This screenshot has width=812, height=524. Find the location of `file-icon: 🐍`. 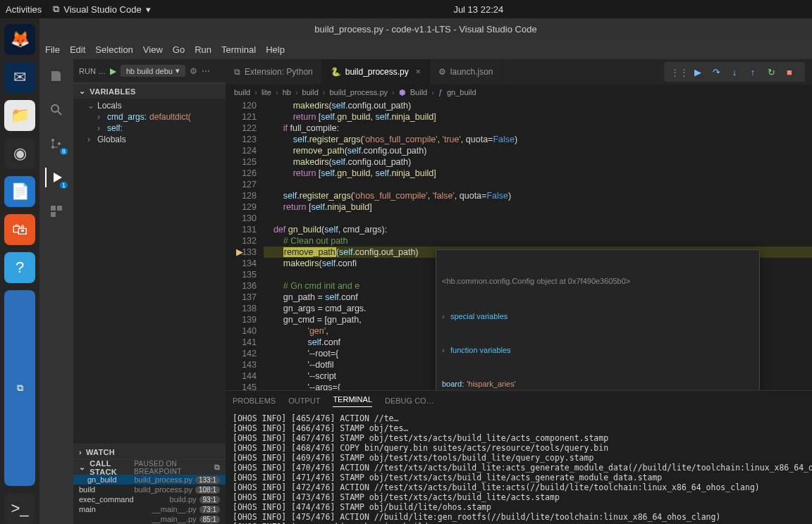

file-icon: 🐍 is located at coordinates (336, 72).